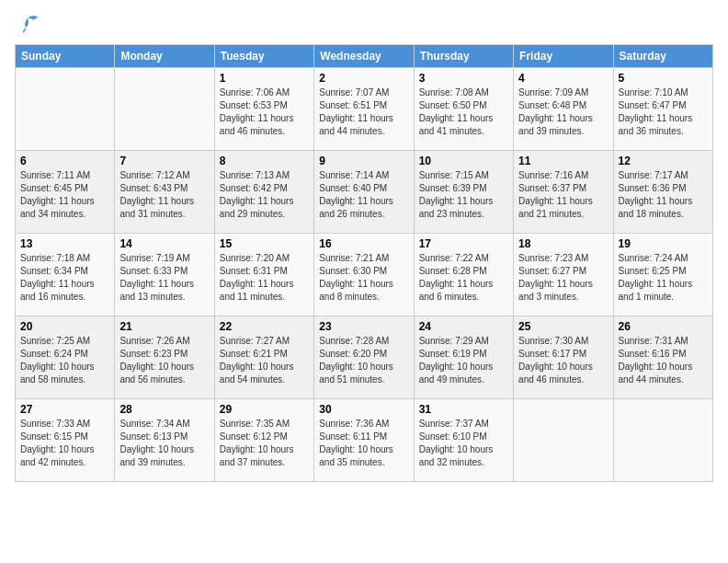 This screenshot has width=728, height=563. What do you see at coordinates (265, 278) in the screenshot?
I see `day-info: Sunrise: 7:20 AM Sunset: 6:31 PM Dayligh…` at bounding box center [265, 278].